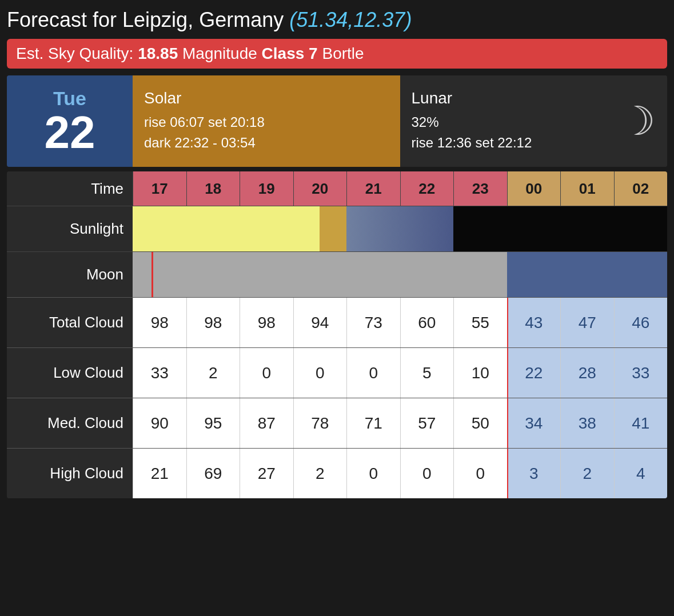 The height and width of the screenshot is (616, 674). What do you see at coordinates (638, 121) in the screenshot?
I see `moon-phase-icon: ☽` at bounding box center [638, 121].